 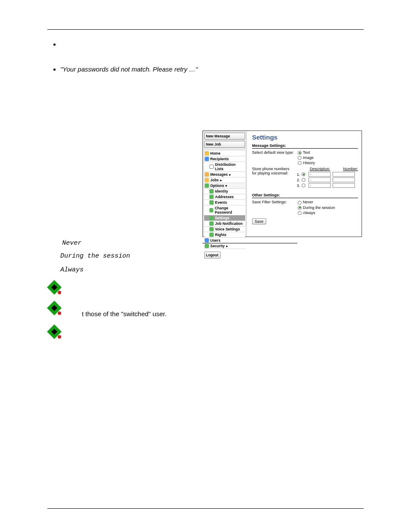 I want to click on message-settings-header: Message Settings:, so click(x=305, y=146).